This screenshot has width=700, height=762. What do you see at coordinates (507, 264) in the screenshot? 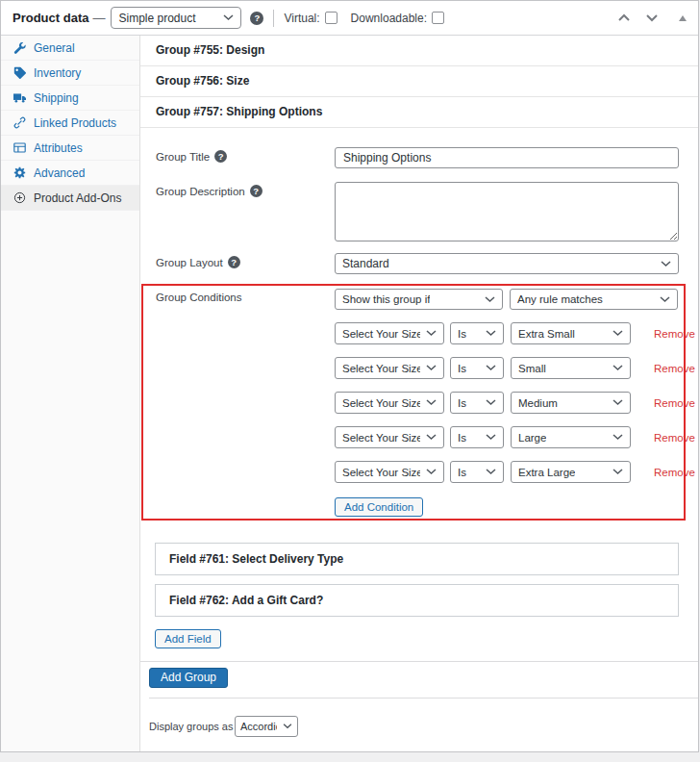
I see `group-layout-select: Standard` at bounding box center [507, 264].